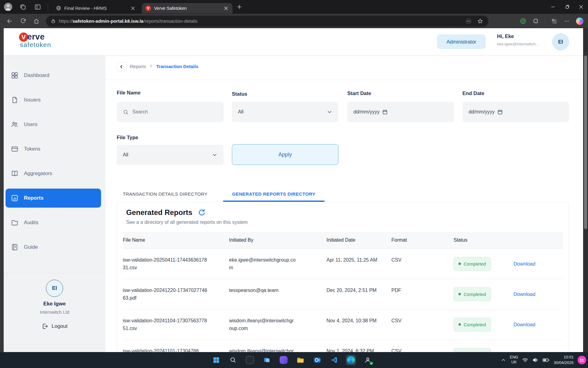  I want to click on start-date-field: dd/mm/yyyy, so click(401, 112).